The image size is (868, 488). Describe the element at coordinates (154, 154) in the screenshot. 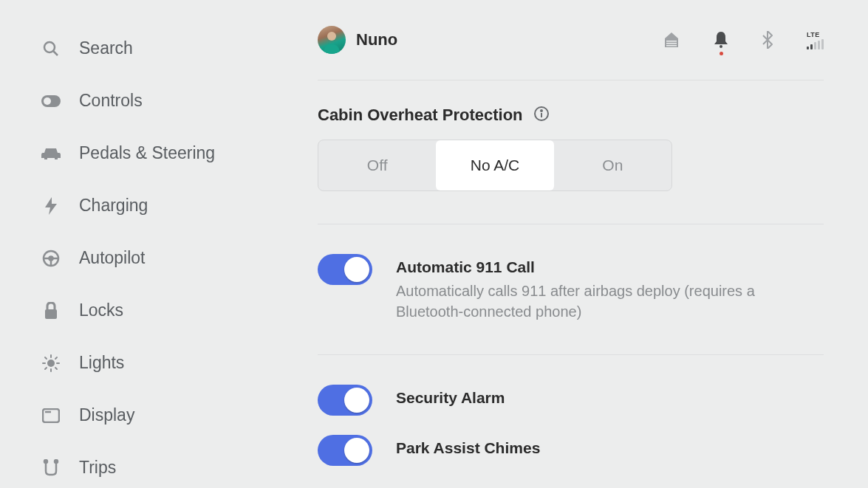

I see `sidebar-item-pedals-steering: Pedals & Steering` at that location.